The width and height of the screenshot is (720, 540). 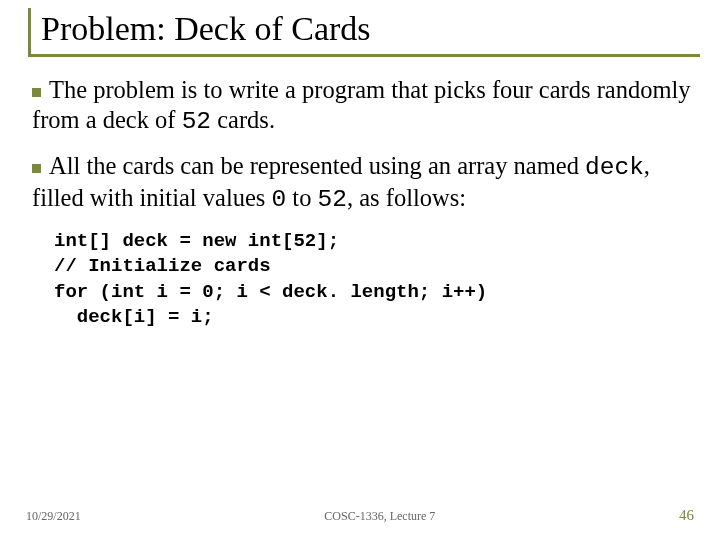 I want to click on text: The problem is to write a program that p…, so click(x=362, y=104).